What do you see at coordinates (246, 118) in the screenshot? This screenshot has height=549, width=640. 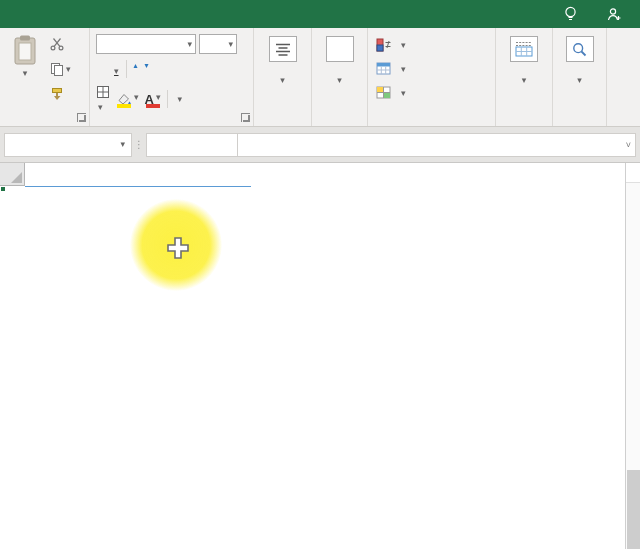 I see `font-dialog-launcher` at bounding box center [246, 118].